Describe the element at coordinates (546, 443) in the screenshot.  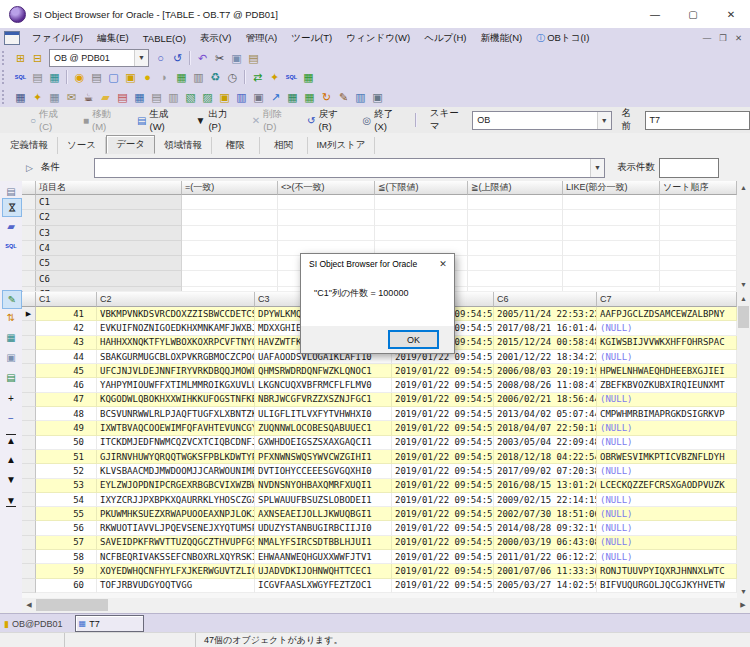
I see `grid-cell-c6: 2003/05/04 22:09:48` at that location.